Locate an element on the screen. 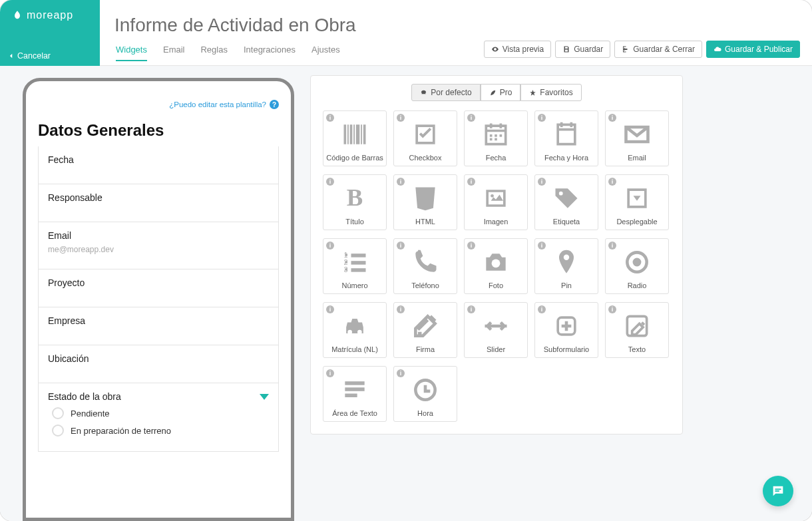  widget-time: iHora is located at coordinates (425, 394).